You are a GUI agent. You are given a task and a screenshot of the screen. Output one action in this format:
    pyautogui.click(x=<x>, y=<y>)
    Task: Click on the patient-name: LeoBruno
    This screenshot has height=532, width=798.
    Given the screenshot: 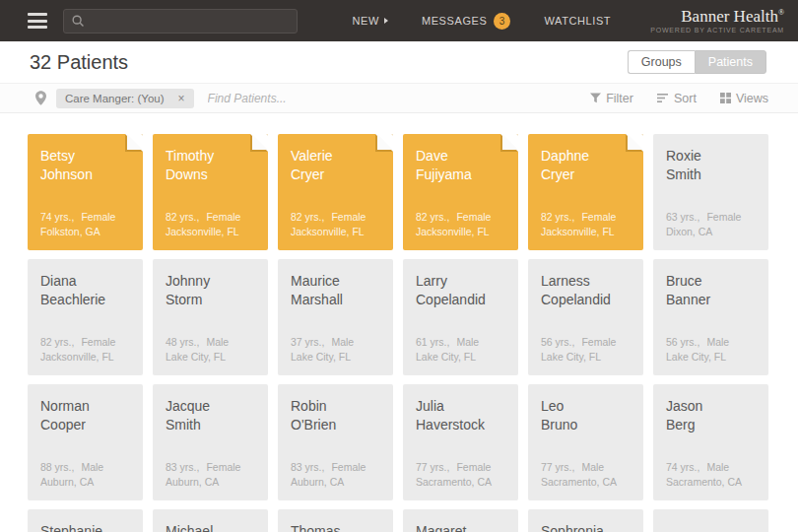 What is the action you would take?
    pyautogui.click(x=585, y=410)
    